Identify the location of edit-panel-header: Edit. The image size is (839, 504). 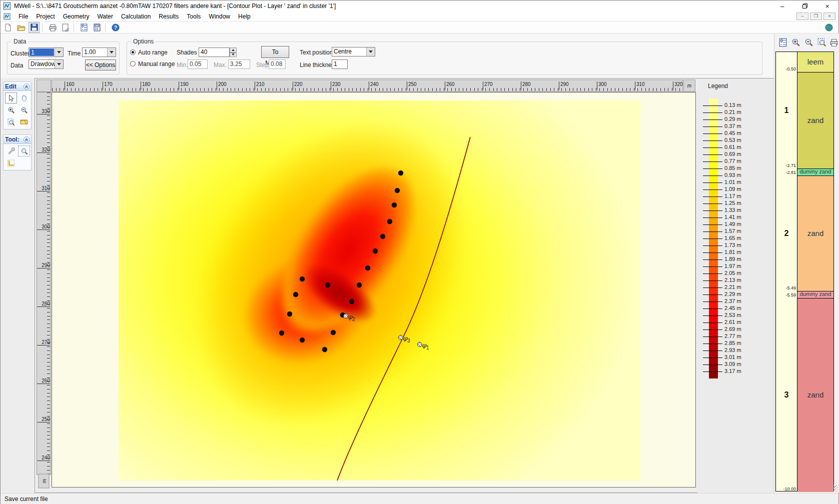
(17, 86).